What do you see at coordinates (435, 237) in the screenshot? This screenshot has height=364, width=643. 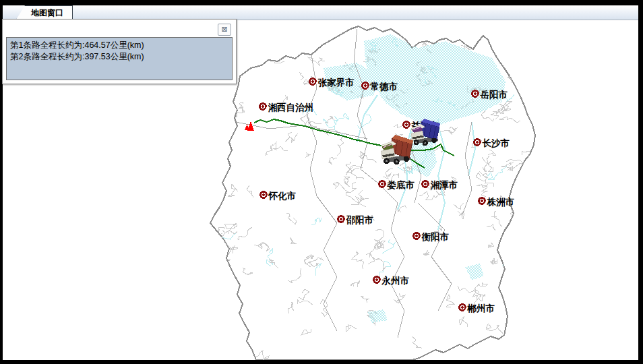 I see `city-label: 衡阳市` at bounding box center [435, 237].